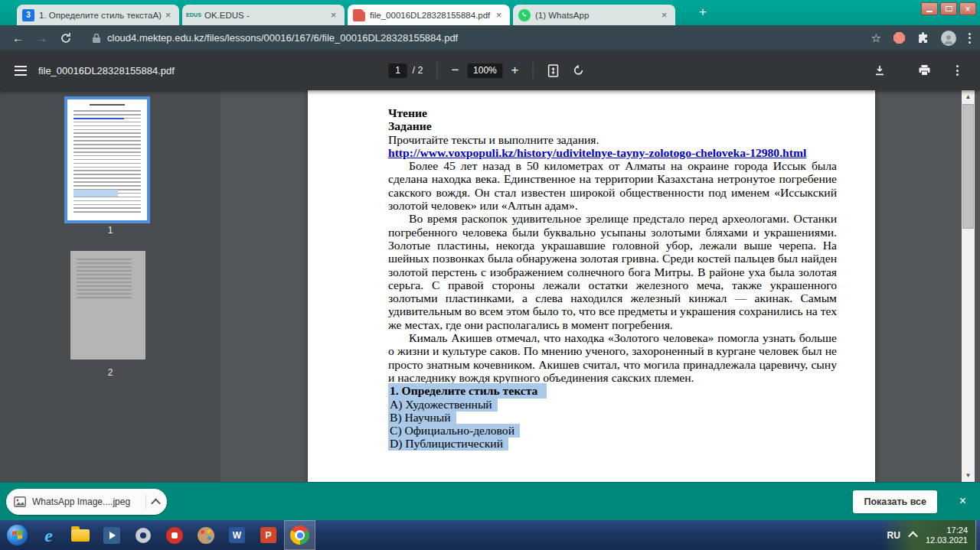 Image resolution: width=980 pixels, height=550 pixels. I want to click on tab-edus: EDUS OK.EDUS - ×, so click(263, 15).